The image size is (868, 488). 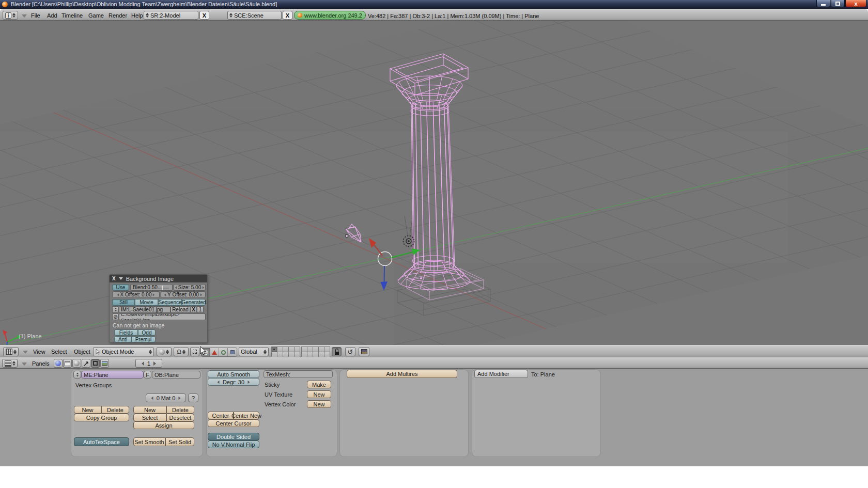 I want to click on x-offset-field: X Offset: 0.00, so click(x=136, y=294).